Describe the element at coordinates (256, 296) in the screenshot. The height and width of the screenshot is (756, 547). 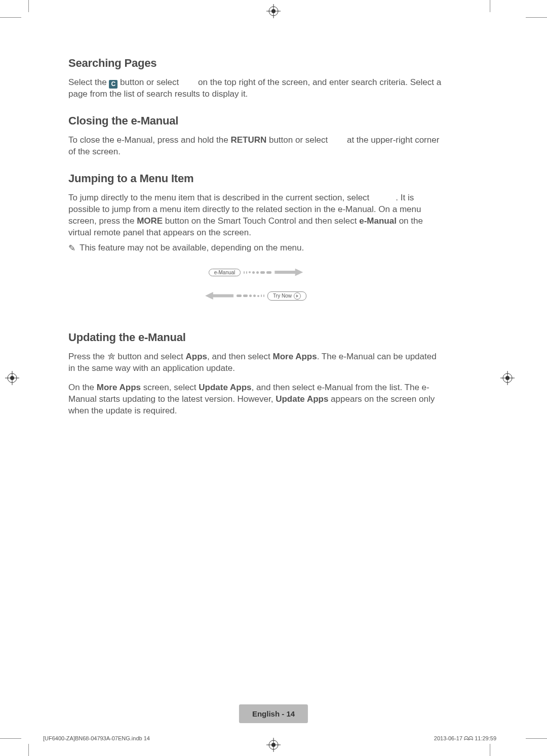
I see `diagram-row-bottom: Try Now` at that location.